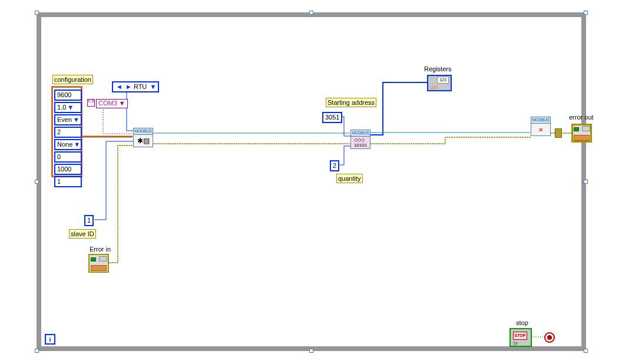 The width and height of the screenshot is (622, 364). I want to click on modbus-init-node: MODBUS ✱▤, so click(143, 137).